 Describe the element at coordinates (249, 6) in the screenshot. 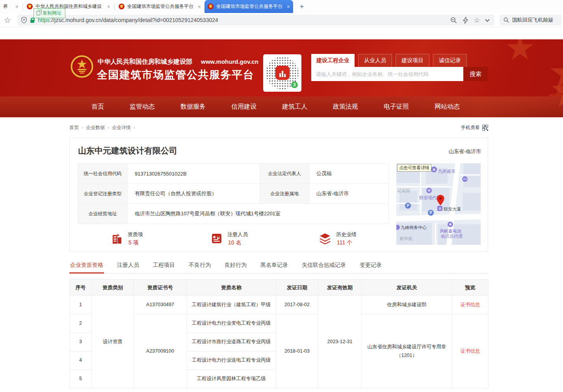

I see `browser-tab-active: 全国建筑市场监管公共服务平台 ×` at that location.